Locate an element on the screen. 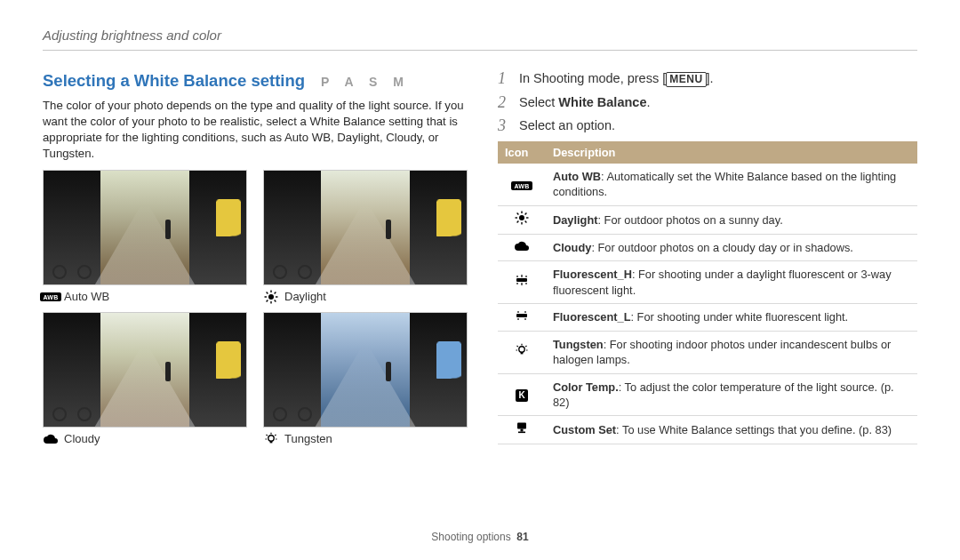 The image size is (960, 560). table-row: Fluorescent_H: For shooting under a dayl… is located at coordinates (708, 283).